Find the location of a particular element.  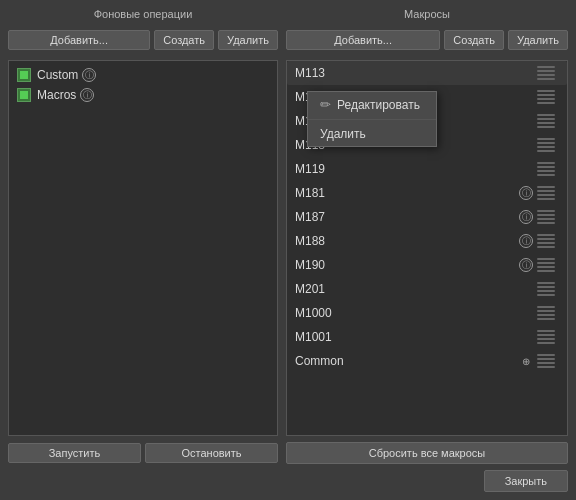

right-create-button: Создать is located at coordinates (474, 40).